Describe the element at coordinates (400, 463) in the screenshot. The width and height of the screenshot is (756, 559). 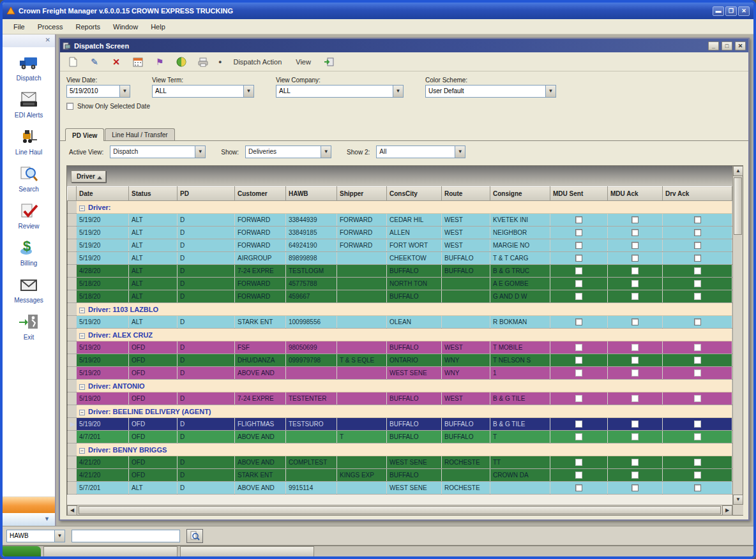
I see `grid-row: 4/21/20OFDDABOVE ANDCOMPLTESTWEST SENERO…` at that location.